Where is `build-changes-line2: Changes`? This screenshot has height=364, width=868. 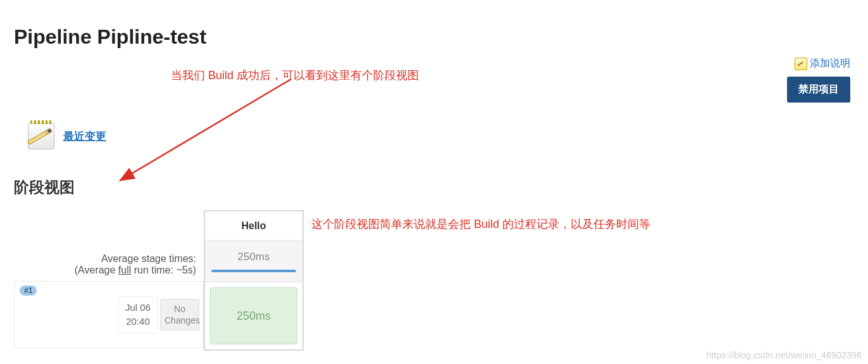 build-changes-line2: Changes is located at coordinates (180, 320).